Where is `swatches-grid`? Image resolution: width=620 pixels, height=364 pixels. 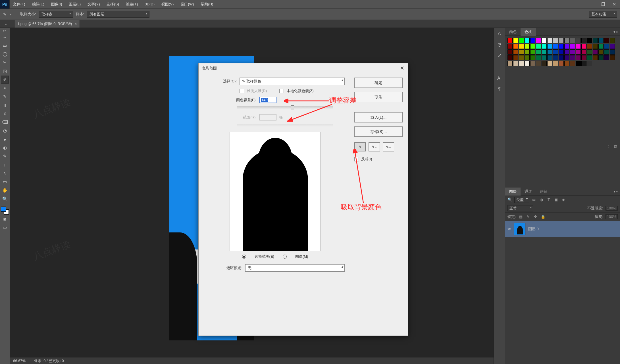 swatches-grid is located at coordinates (563, 52).